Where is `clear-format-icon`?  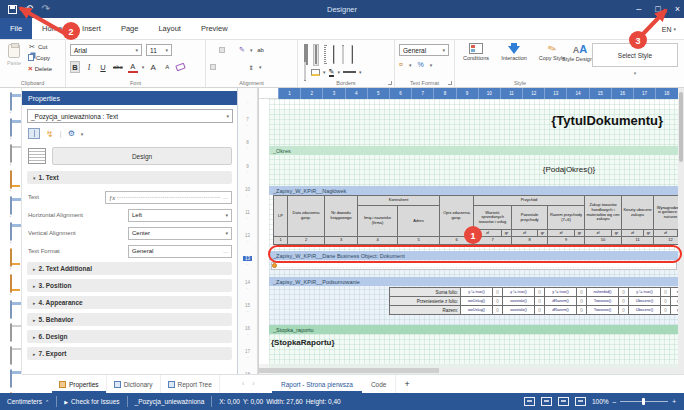 clear-format-icon is located at coordinates (180, 68).